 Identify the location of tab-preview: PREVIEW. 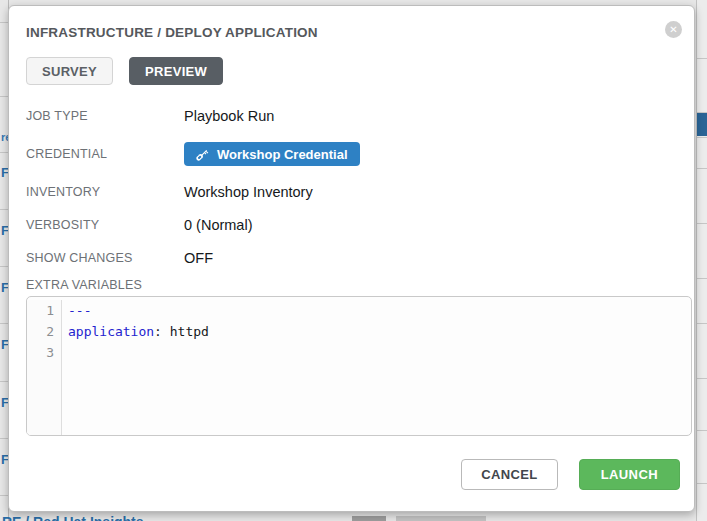
(176, 71).